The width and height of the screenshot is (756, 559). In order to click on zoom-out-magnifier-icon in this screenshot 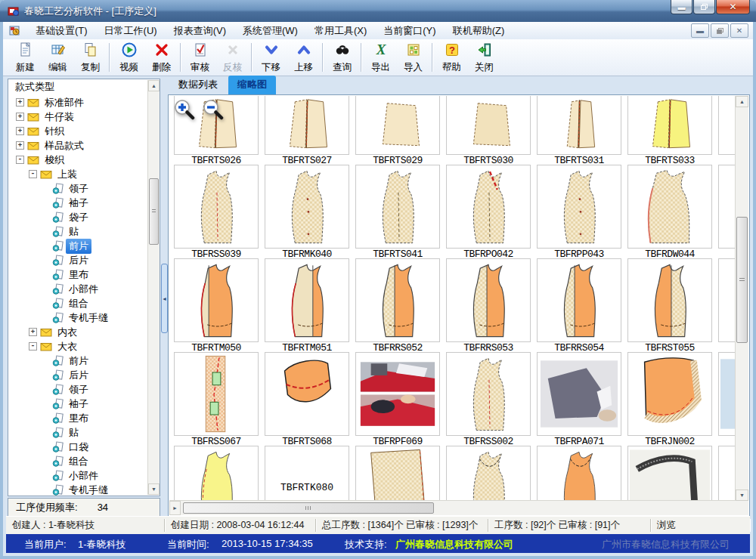, I will do `click(213, 110)`.